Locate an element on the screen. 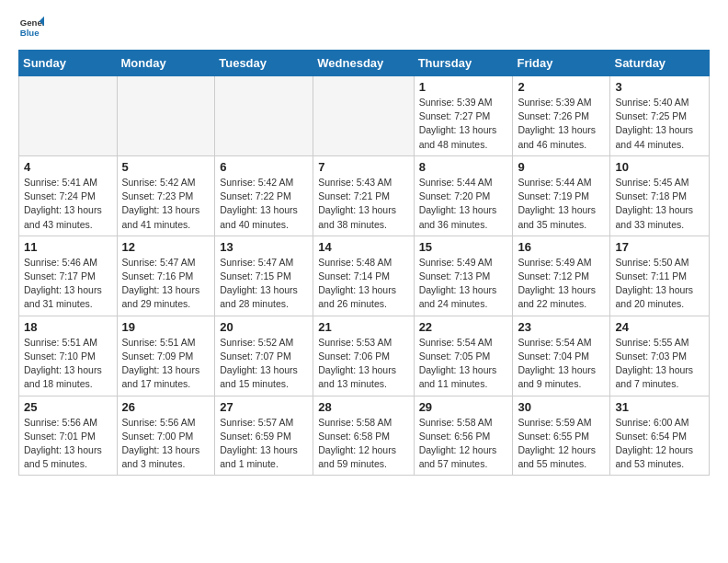 This screenshot has width=728, height=563. day-info: Sunrise: 5:42 AMSunset: 7:23 PMDaylight:… is located at coordinates (166, 204).